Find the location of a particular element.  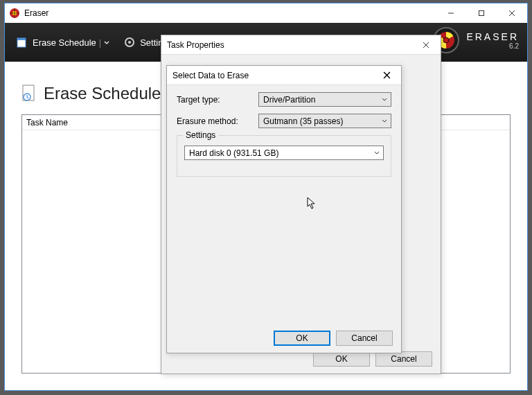

target-type-value: Drive/Partition is located at coordinates (290, 100).